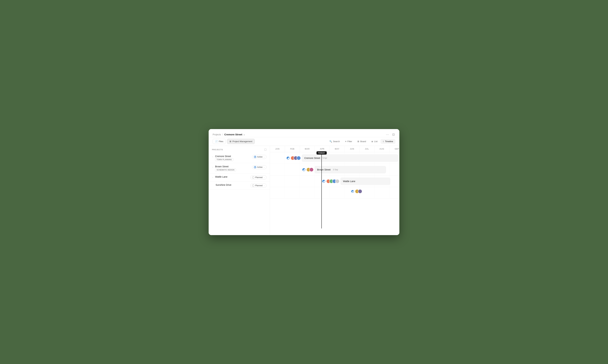  I want to click on breadcrumb-parent: Projects, so click(217, 134).